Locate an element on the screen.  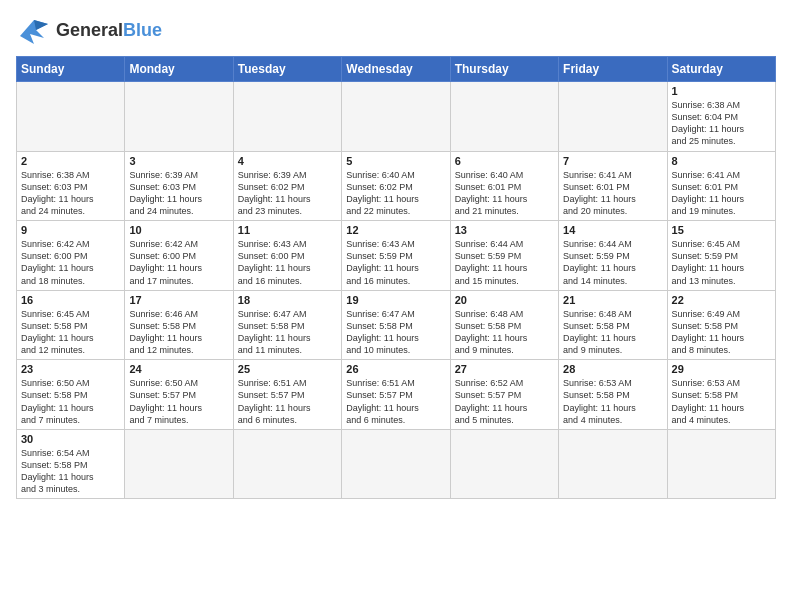
day-number: 27 is located at coordinates (504, 369).